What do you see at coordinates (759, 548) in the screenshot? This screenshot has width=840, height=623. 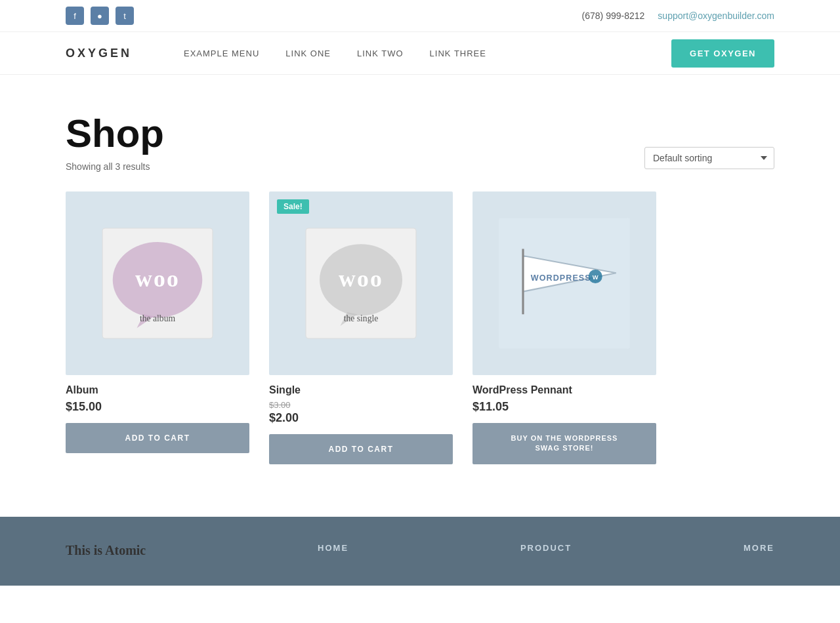 I see `footer-col4-title: MORE` at bounding box center [759, 548].